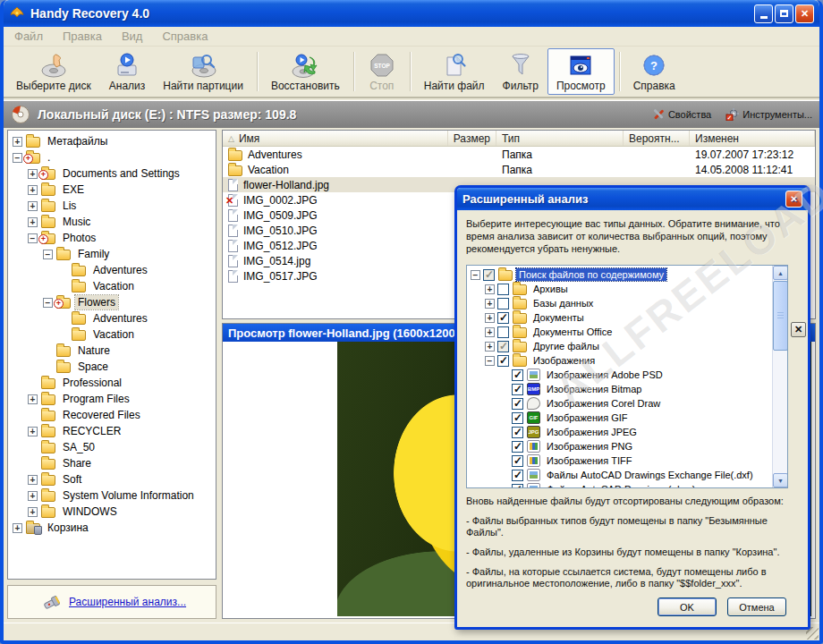 The width and height of the screenshot is (823, 644). Describe the element at coordinates (752, 138) in the screenshot. I see `column-header-modified: Изменен` at that location.